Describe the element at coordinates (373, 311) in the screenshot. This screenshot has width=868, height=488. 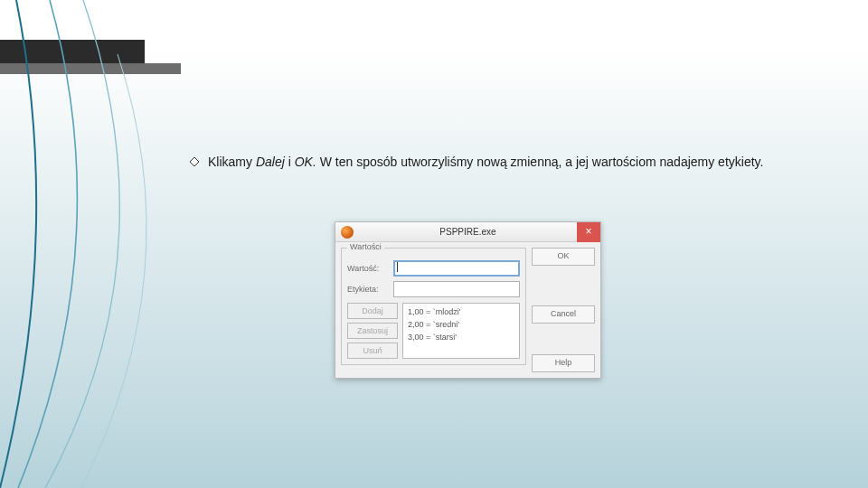
I see `add-button: Dodaj` at that location.